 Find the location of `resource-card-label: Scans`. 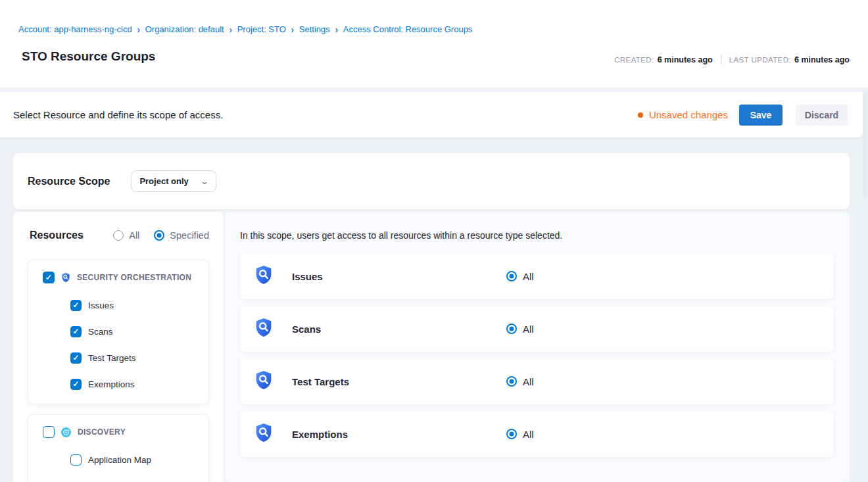

resource-card-label: Scans is located at coordinates (306, 329).